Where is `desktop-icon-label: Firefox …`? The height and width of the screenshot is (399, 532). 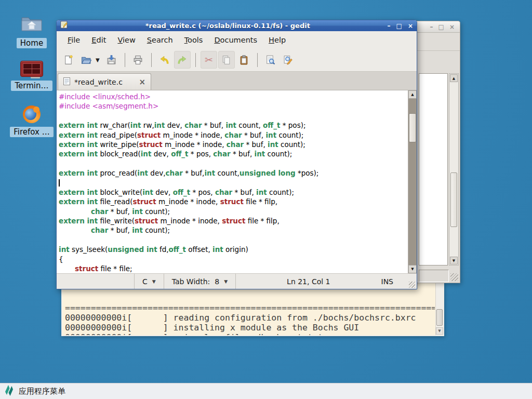 desktop-icon-label: Firefox … is located at coordinates (31, 132).